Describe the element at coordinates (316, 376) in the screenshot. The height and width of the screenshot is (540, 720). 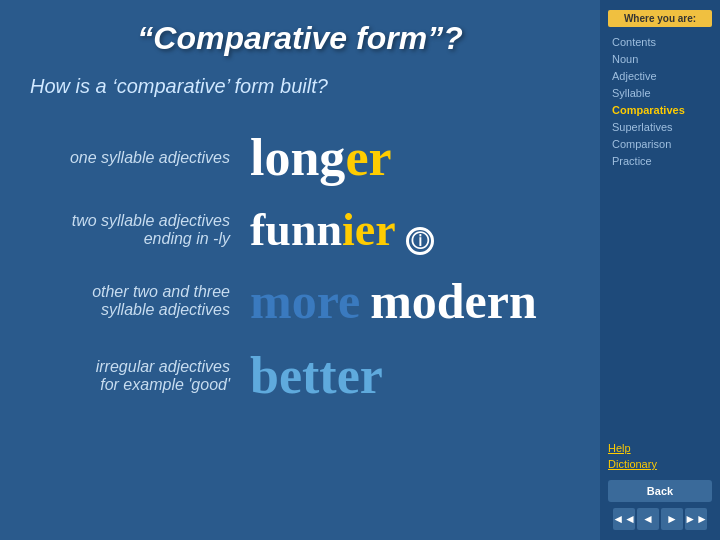
I see `example-better: better` at that location.